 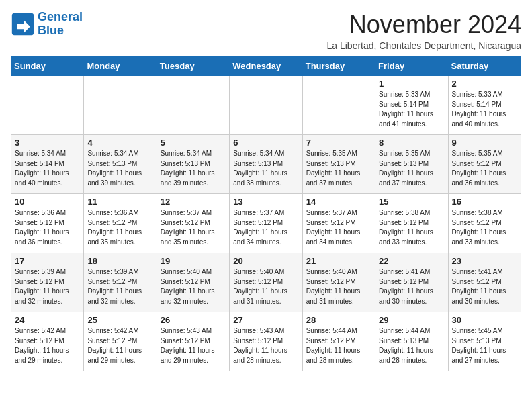 What do you see at coordinates (484, 224) in the screenshot?
I see `calendar-cell: 16Sunrise: 5:38 AM Sunset: 5:12 PM Dayli…` at bounding box center [484, 224].